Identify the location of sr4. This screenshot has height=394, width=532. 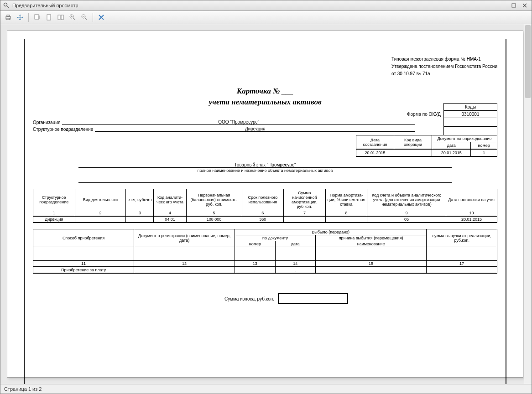
(371, 270).